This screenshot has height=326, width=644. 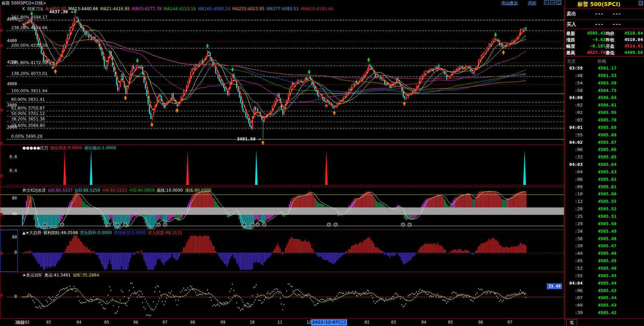 I want to click on yiwan-panel-legend: ●●●●●亿万低位买进:0.0000高位抛出:1.0000, so click(x=70, y=148).